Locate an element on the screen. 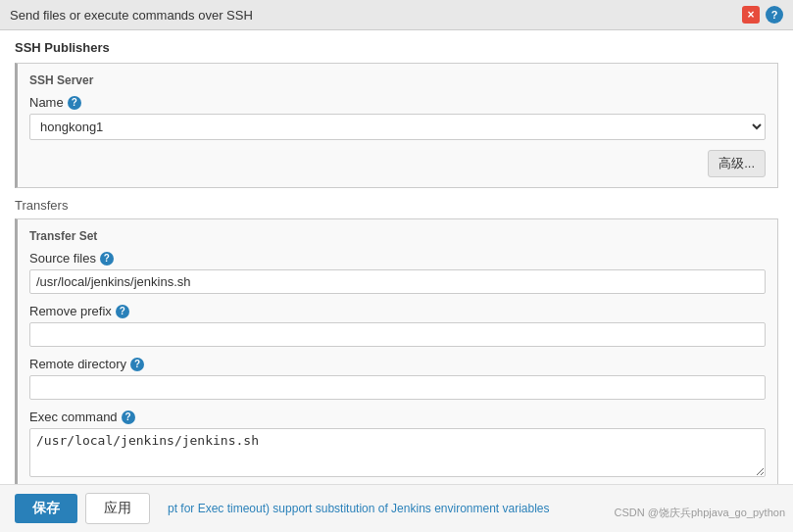 The height and width of the screenshot is (532, 793). help-icon: ? is located at coordinates (774, 15).